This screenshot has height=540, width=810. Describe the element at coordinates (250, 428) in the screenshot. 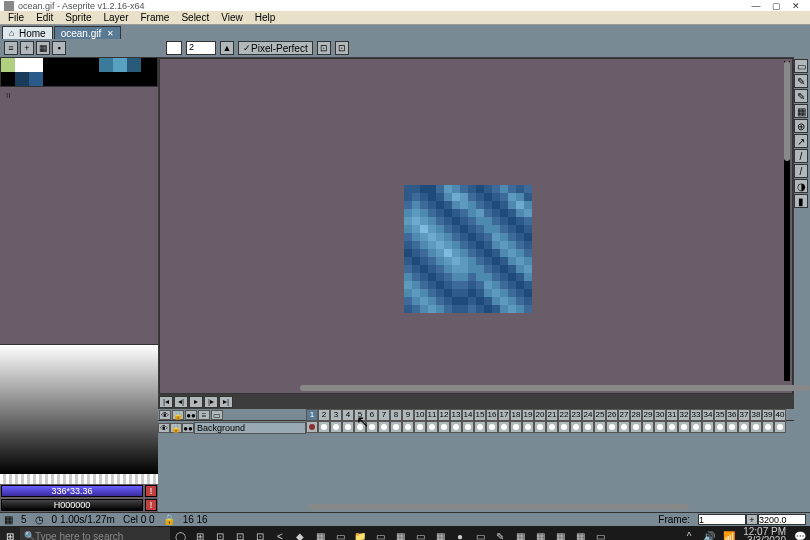

I see `layer-name: Background` at that location.